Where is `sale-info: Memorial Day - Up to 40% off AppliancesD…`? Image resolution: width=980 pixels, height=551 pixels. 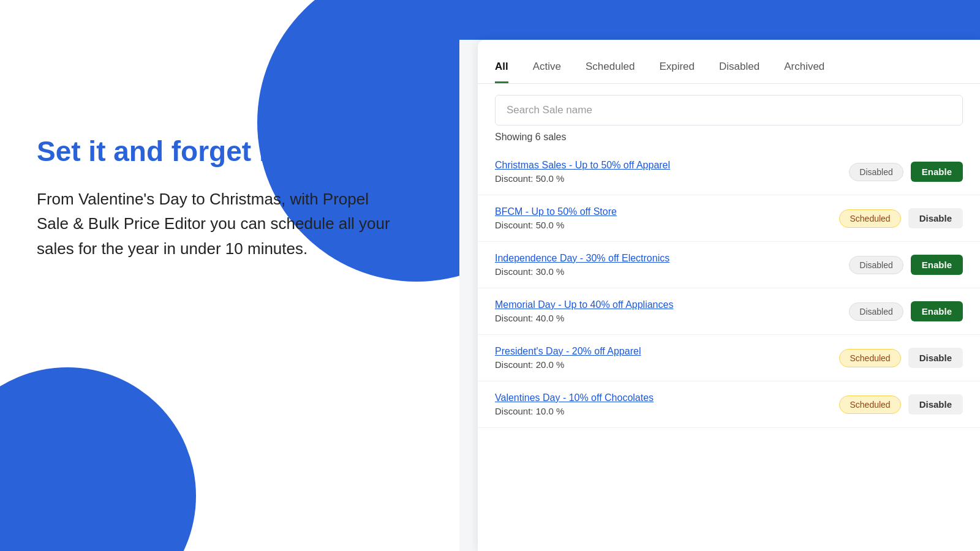
sale-info: Memorial Day - Up to 40% off AppliancesD… is located at coordinates (672, 311).